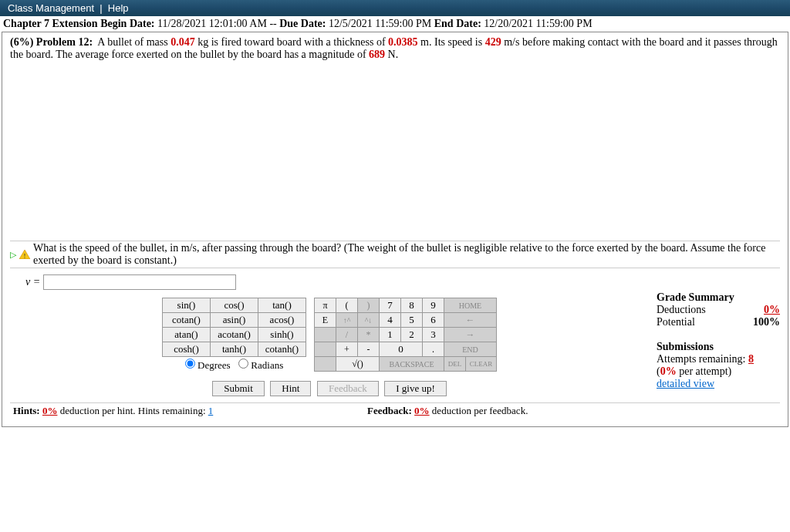 The height and width of the screenshot is (532, 790). Describe the element at coordinates (369, 321) in the screenshot. I see `kp-sub: ^↓` at that location.